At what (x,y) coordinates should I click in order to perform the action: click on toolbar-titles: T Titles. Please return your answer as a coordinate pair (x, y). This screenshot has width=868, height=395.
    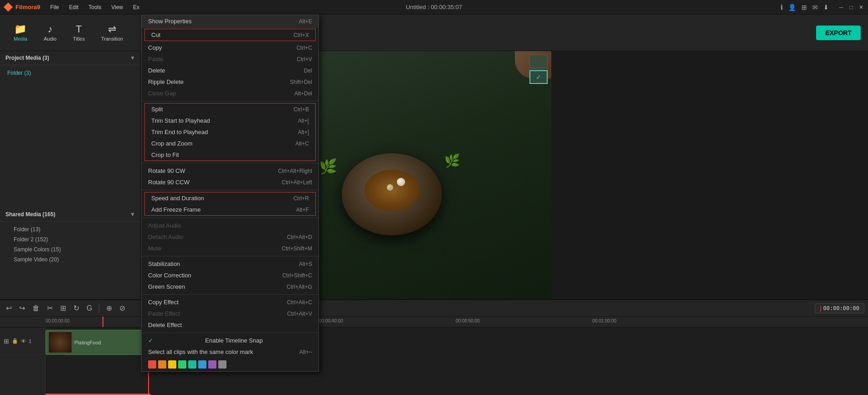
    Looking at the image, I should click on (79, 33).